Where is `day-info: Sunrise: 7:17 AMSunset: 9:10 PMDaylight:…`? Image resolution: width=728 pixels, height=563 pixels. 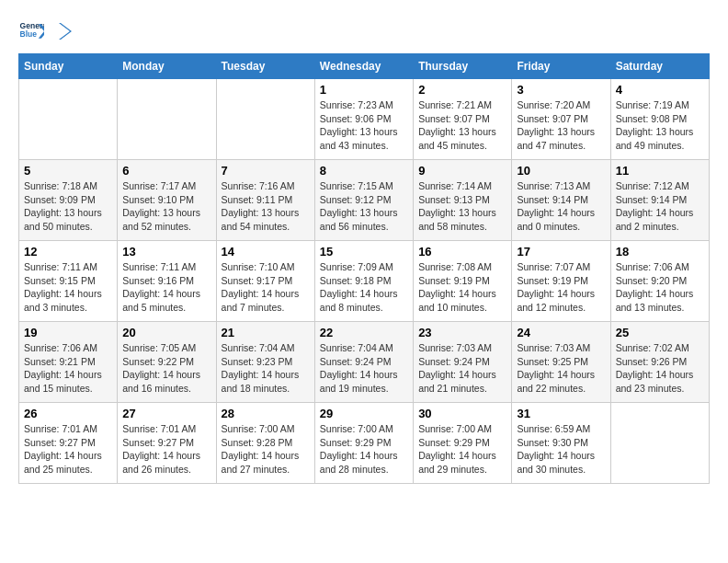
day-info: Sunrise: 7:17 AMSunset: 9:10 PMDaylight:… is located at coordinates (166, 206).